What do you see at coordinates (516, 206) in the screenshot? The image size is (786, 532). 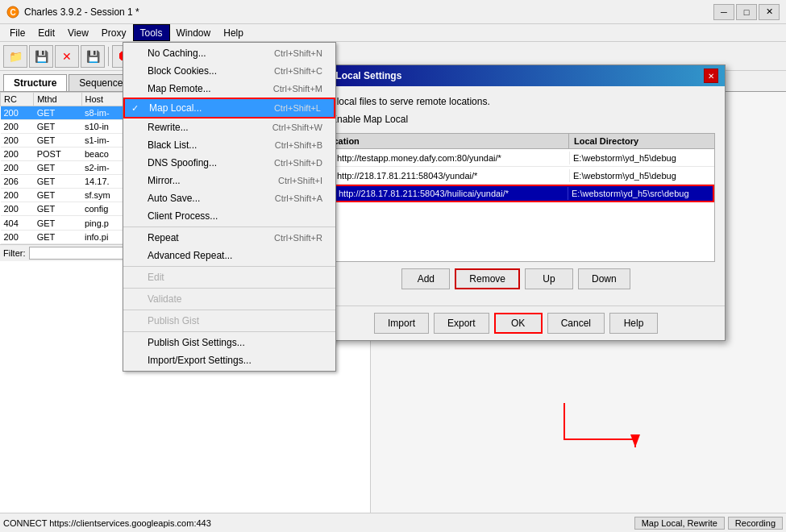 I see `dialog-table-body: http://testapp.money.dafy.com:80/yundai/…` at bounding box center [516, 206].